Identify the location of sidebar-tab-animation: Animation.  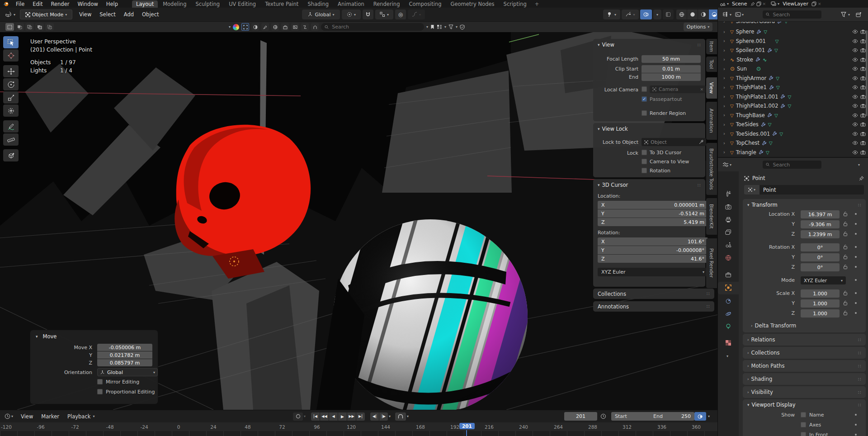
(712, 121).